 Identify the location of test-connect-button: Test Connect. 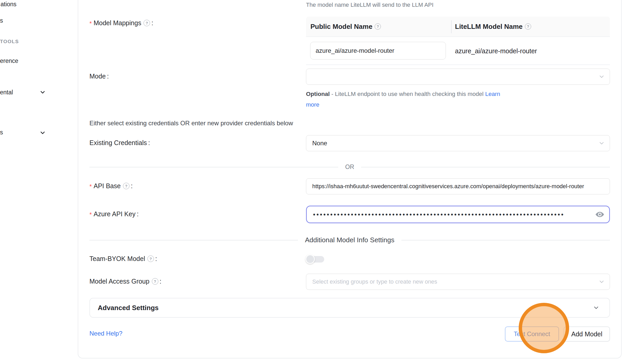
(532, 334).